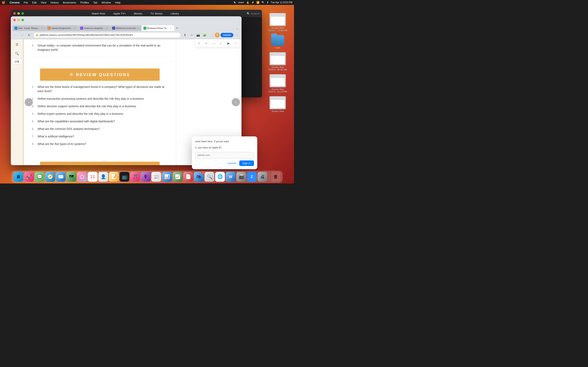  What do you see at coordinates (26, 2) in the screenshot?
I see `menu-file: File` at bounding box center [26, 2].